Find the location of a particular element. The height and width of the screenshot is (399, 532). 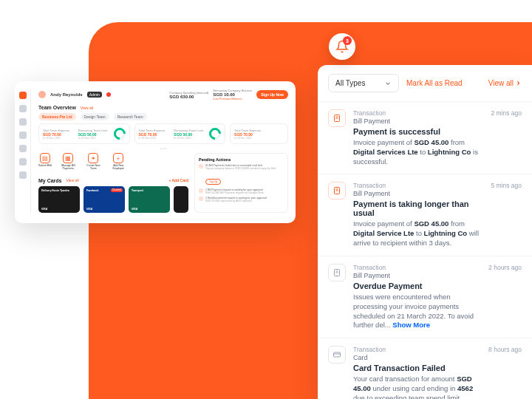

spend-label-1: Company Spending [demand] is located at coordinates (189, 93).